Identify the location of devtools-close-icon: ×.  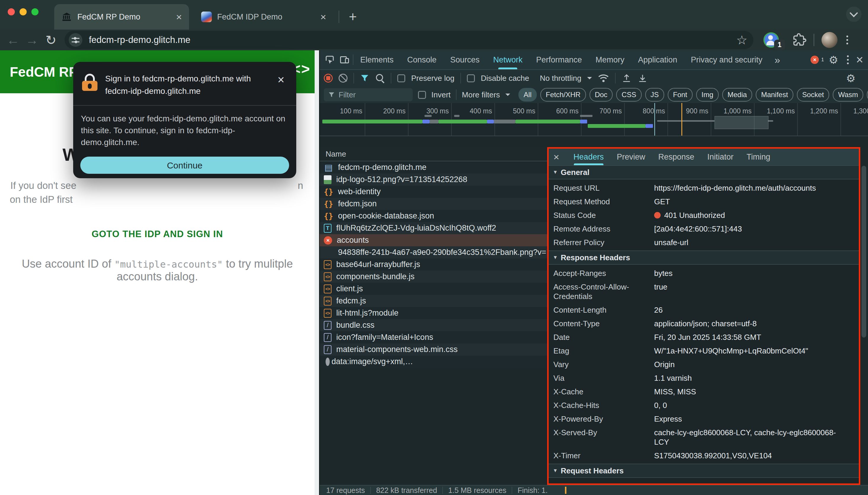
(859, 60).